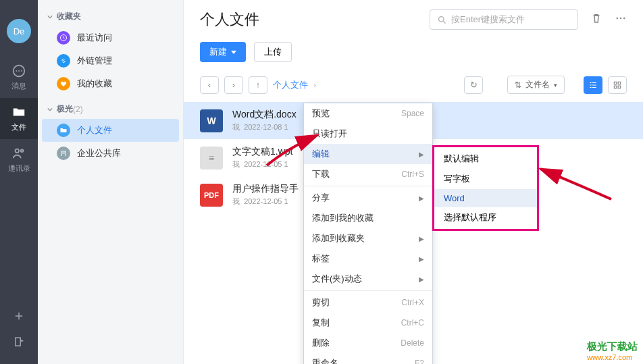 The width and height of the screenshot is (643, 364). I want to click on sidebar-item-label: 我的收藏, so click(95, 84).